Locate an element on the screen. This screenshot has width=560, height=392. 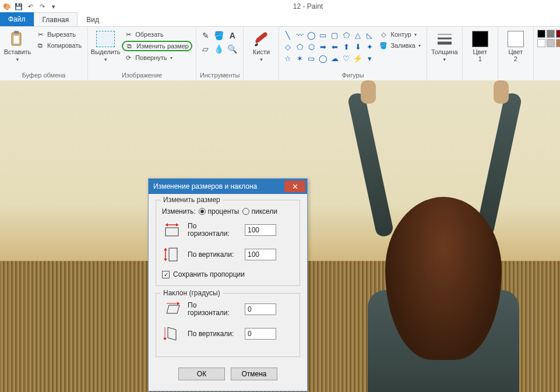
paste-button: Вставить▼ is located at coordinates (17, 46).